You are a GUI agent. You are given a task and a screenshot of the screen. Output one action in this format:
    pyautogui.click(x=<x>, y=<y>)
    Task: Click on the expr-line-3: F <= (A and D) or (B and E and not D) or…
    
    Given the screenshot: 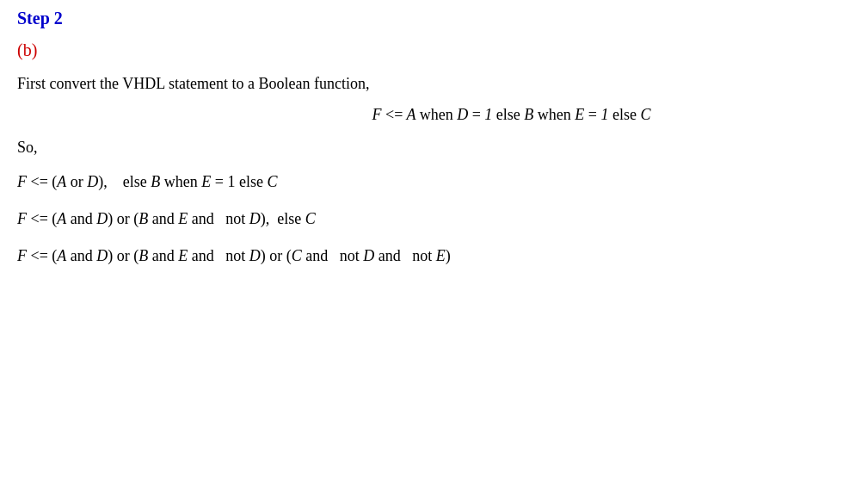 What is the action you would take?
    pyautogui.click(x=434, y=257)
    